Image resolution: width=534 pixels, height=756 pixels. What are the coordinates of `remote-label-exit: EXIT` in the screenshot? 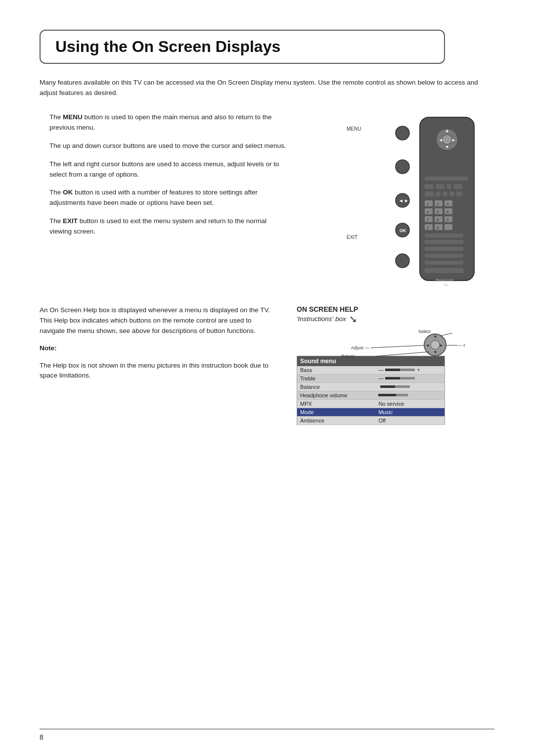 It's located at (359, 237).